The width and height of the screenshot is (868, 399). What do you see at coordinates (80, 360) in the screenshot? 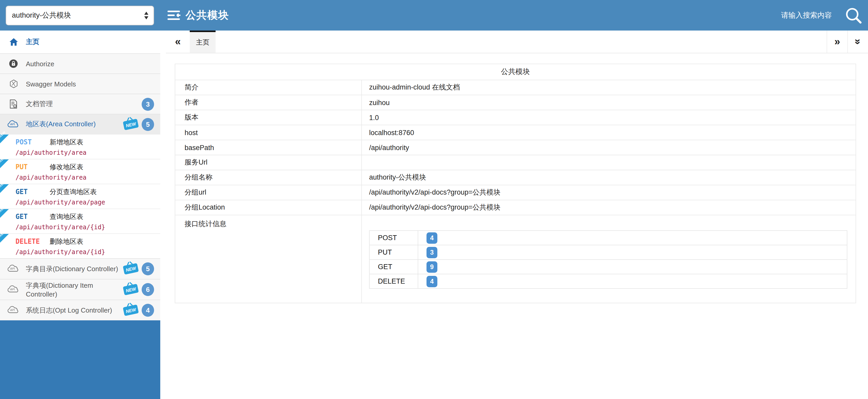
I see `sidebar-footer` at bounding box center [80, 360].